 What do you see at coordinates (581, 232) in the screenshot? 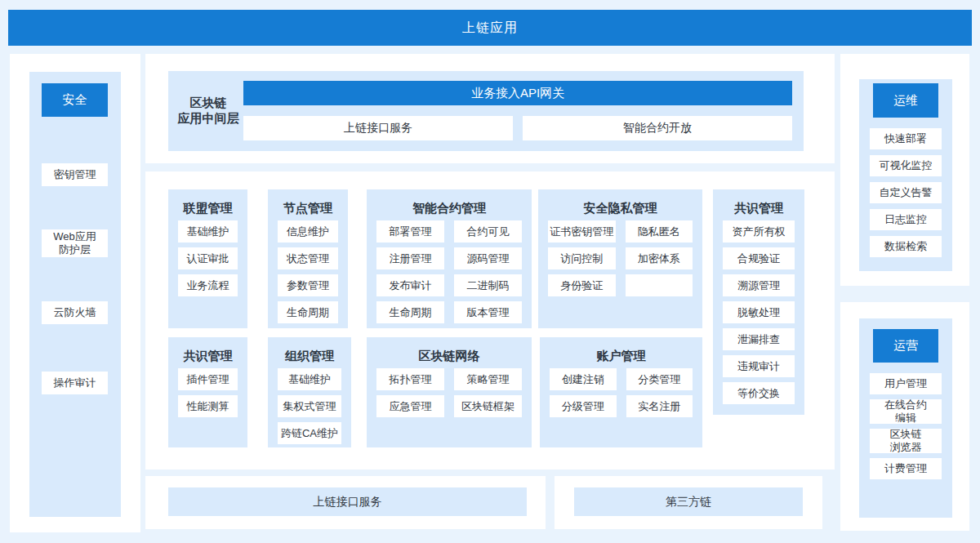
I see `module-item: 证书密钥管理` at bounding box center [581, 232].